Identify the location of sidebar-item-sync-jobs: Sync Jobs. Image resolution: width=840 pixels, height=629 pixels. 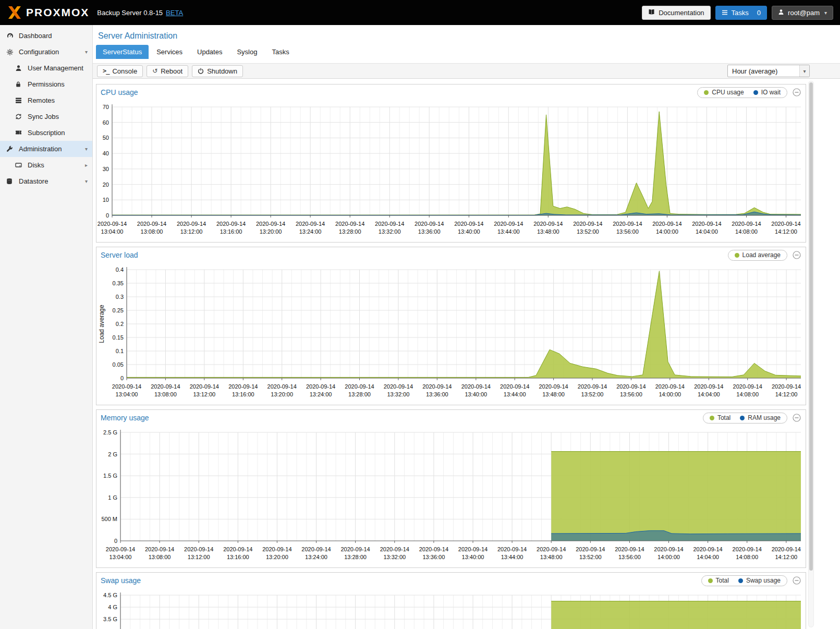
(46, 117).